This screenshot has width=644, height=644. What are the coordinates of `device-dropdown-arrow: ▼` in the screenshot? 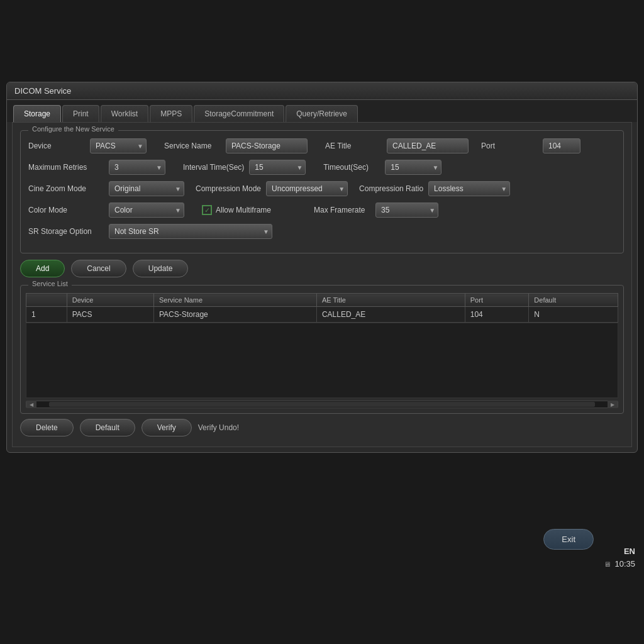 It's located at (140, 146).